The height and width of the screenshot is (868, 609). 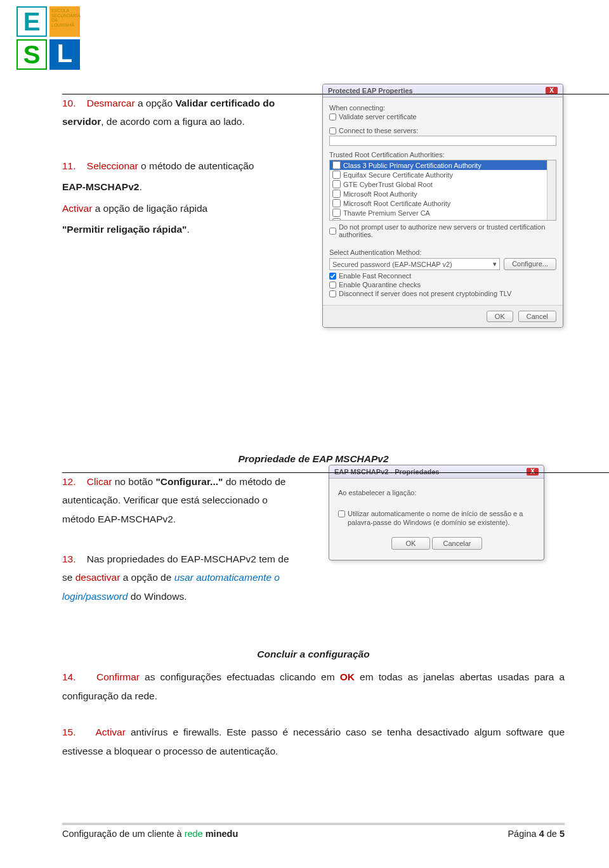 What do you see at coordinates (443, 205) in the screenshot?
I see `protected-eap-dialog: Protected EAP Properties X When connecti…` at bounding box center [443, 205].